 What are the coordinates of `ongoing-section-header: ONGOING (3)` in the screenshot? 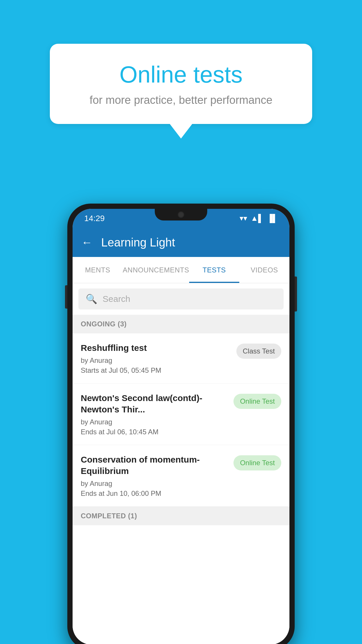 It's located at (181, 324).